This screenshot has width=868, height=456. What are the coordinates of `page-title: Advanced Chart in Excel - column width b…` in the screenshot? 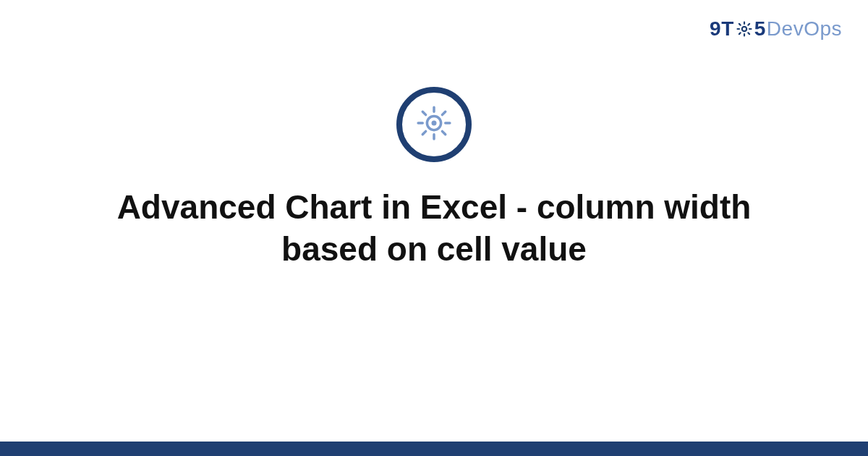 It's located at (434, 229).